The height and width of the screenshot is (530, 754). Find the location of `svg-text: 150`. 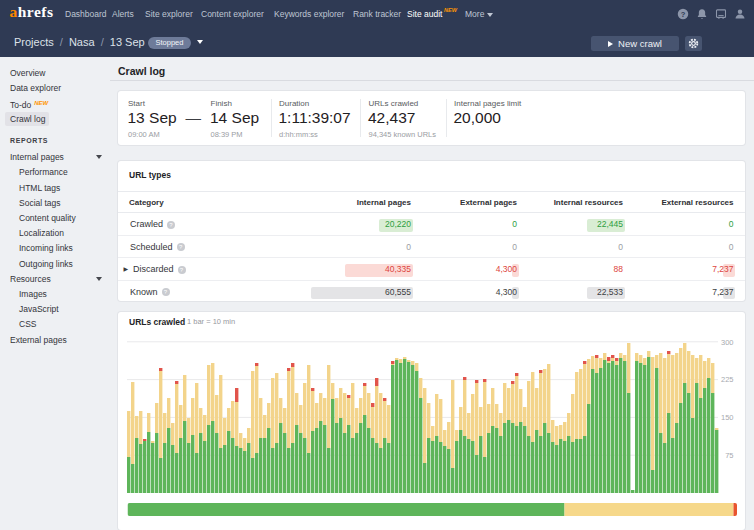

svg-text: 150 is located at coordinates (726, 418).